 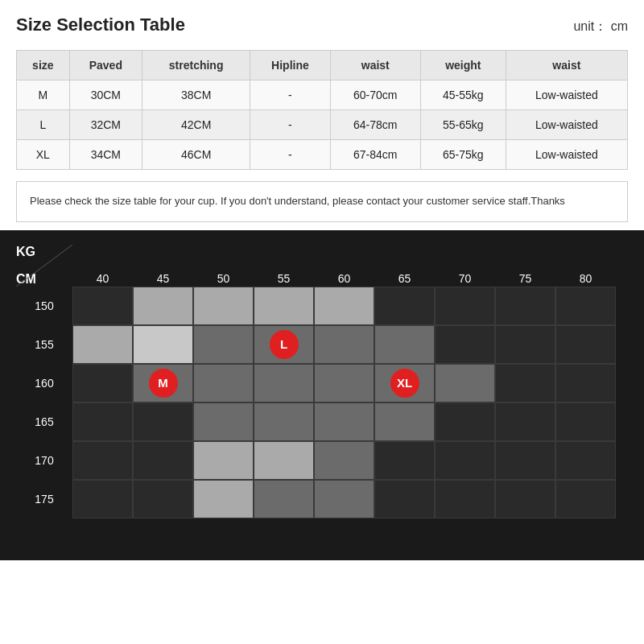 What do you see at coordinates (283, 279) in the screenshot?
I see `chart-col-header: 55` at bounding box center [283, 279].